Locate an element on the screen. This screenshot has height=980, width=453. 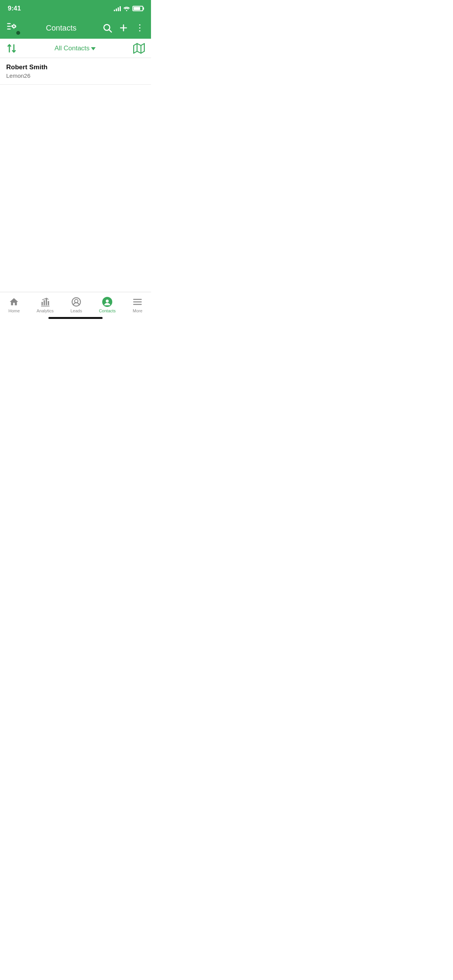
contacts-icon is located at coordinates (107, 302).